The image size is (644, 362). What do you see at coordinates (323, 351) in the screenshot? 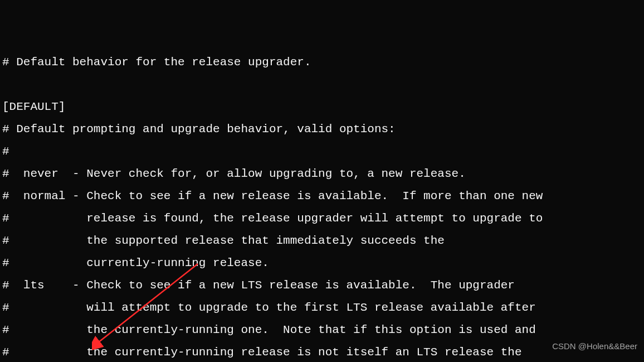
I see `config-line-13: # the currently-running release is not i…` at bounding box center [323, 351].